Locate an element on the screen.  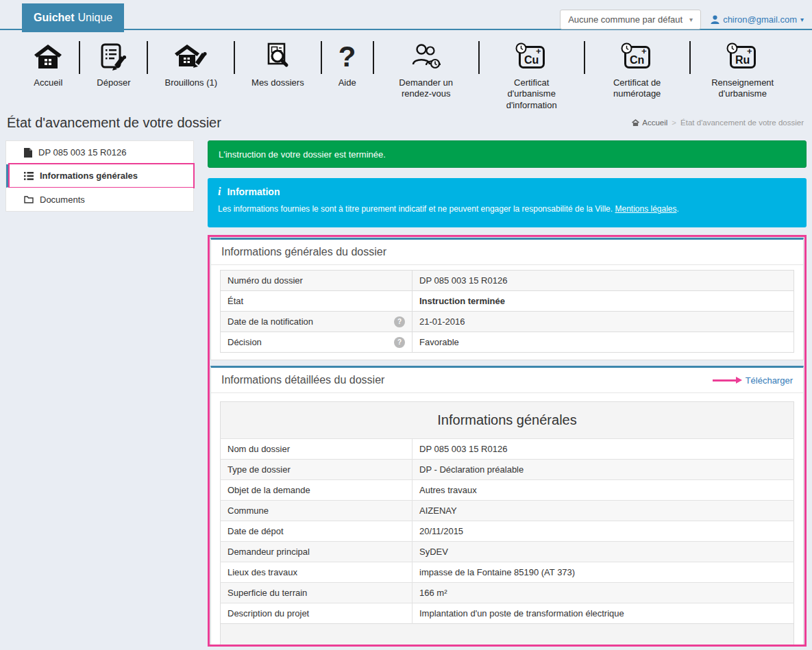
nav-item-certificat-urbanisme: Cu + Certificat d'urbanisme d'informatio… is located at coordinates (532, 75).